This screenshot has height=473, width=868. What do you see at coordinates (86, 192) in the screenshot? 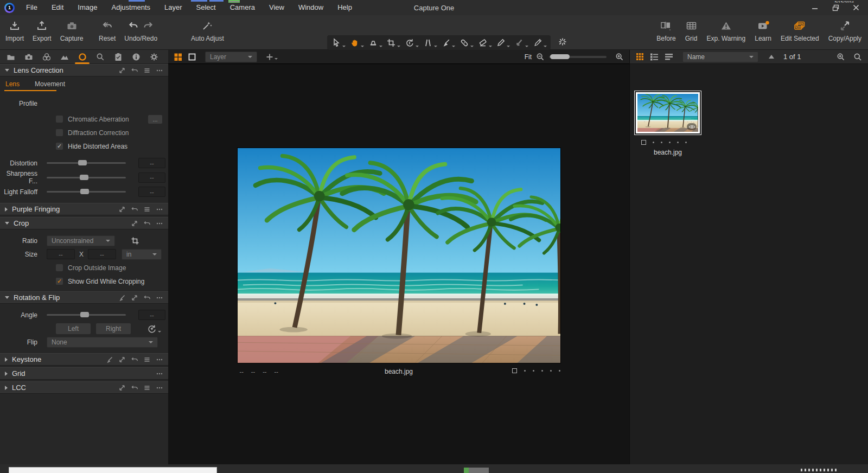
I see `light-falloff-slider` at bounding box center [86, 192].